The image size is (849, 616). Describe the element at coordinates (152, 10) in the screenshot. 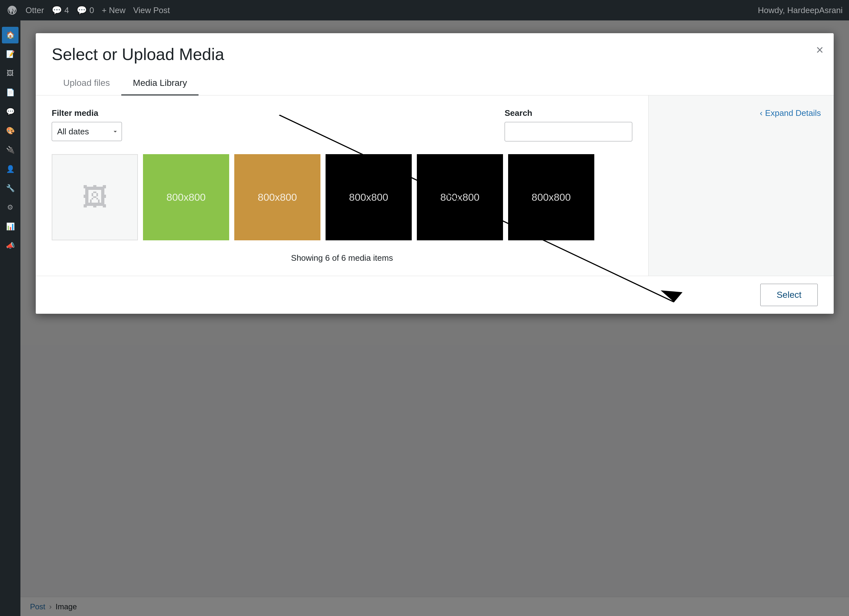

I see `view-post-link: View Post` at that location.